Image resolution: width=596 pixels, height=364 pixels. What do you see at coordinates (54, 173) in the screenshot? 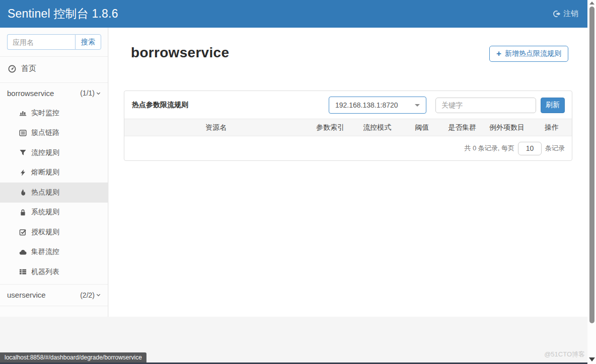
I see `sidebar-item-degrade-rules: 熔断规则` at bounding box center [54, 173].